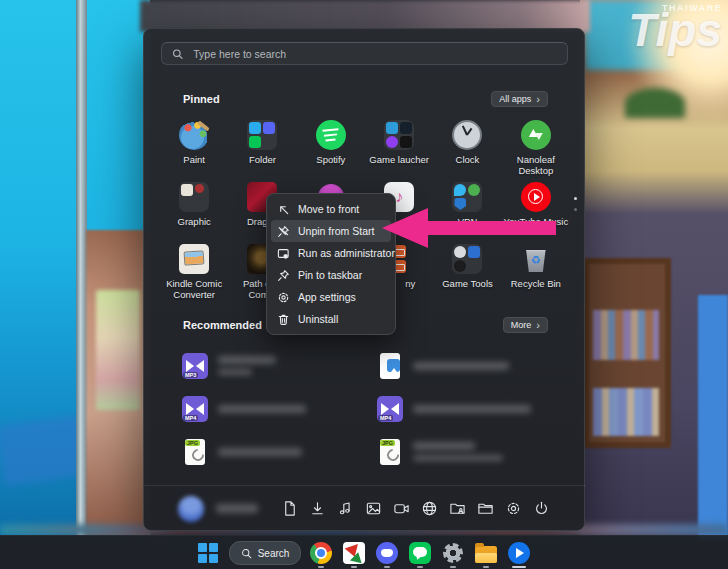  I want to click on graphic-mini-icon, so click(200, 188).